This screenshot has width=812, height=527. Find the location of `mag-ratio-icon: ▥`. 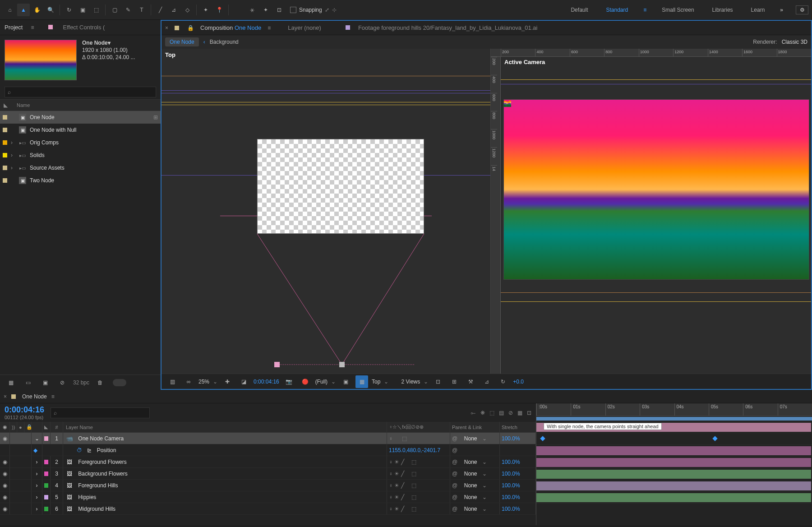

mag-ratio-icon: ▥ is located at coordinates (172, 382).